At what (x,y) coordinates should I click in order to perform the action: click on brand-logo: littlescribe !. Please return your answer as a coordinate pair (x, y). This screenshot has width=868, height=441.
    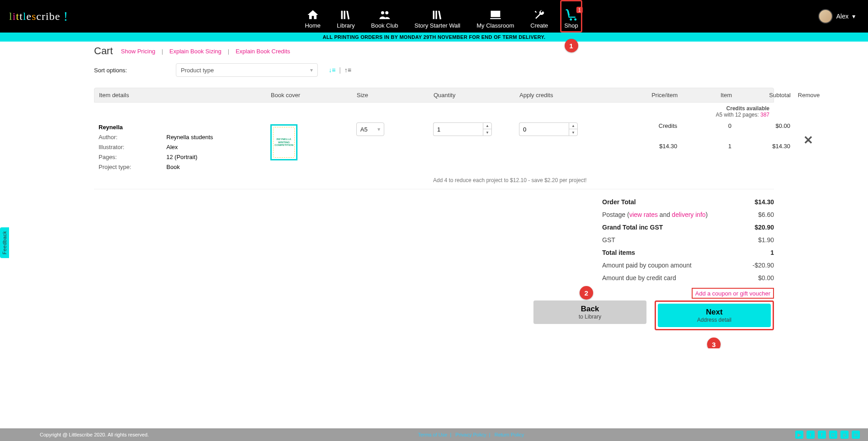
    Looking at the image, I should click on (39, 16).